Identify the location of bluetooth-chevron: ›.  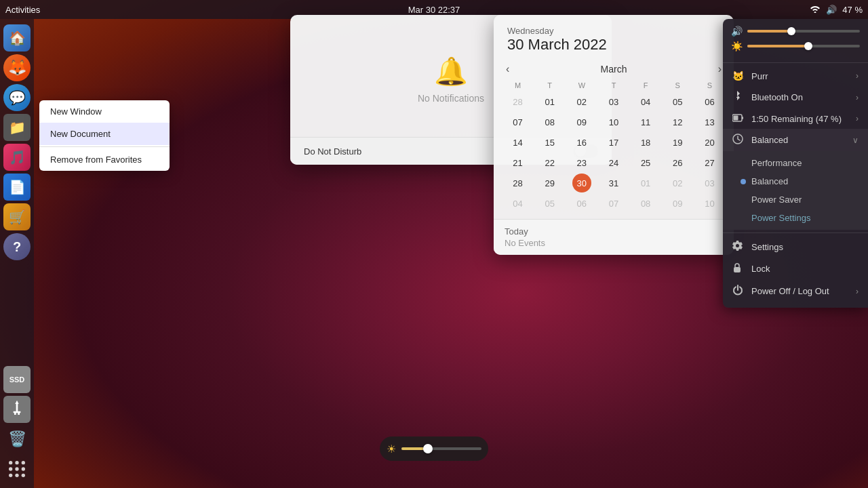
(857, 98).